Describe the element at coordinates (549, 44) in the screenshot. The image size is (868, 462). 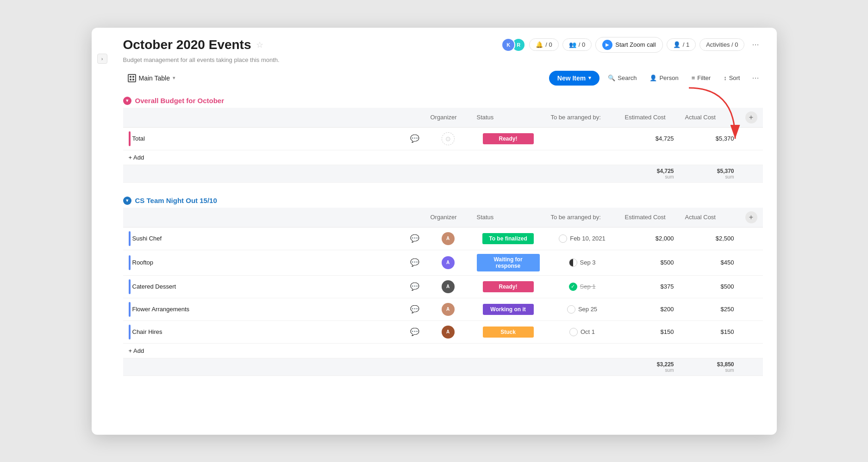
I see `update-count: / 0` at that location.